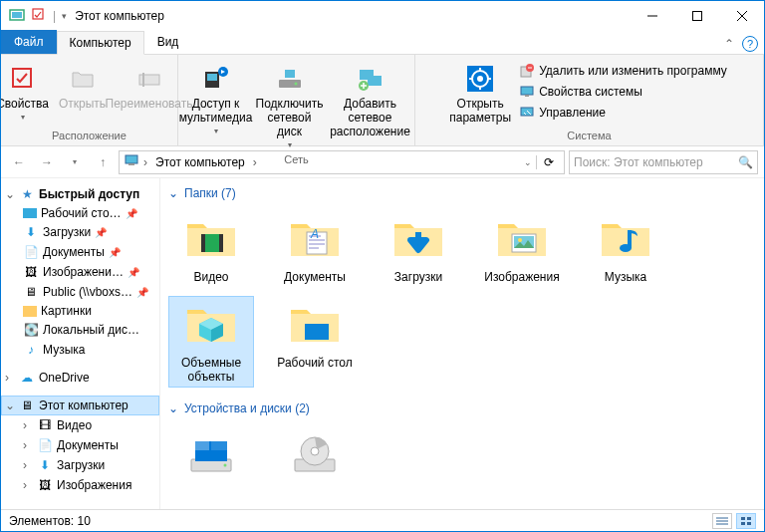 This screenshot has width=765, height=532. What do you see at coordinates (81, 344) in the screenshot?
I see `nav-tree: ⌄★Быстрый доступ Рабочий сто…📌 ⬇Загрузки…` at bounding box center [81, 344].